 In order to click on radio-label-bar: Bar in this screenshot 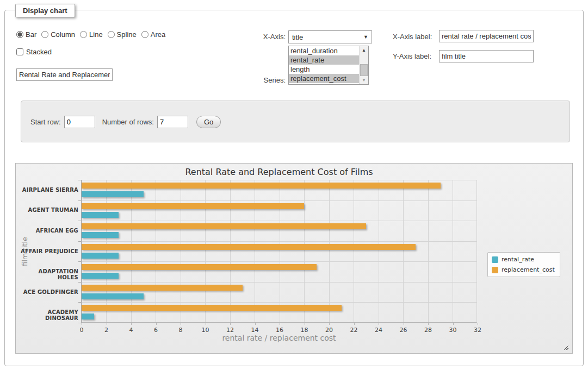, I will do `click(31, 35)`.